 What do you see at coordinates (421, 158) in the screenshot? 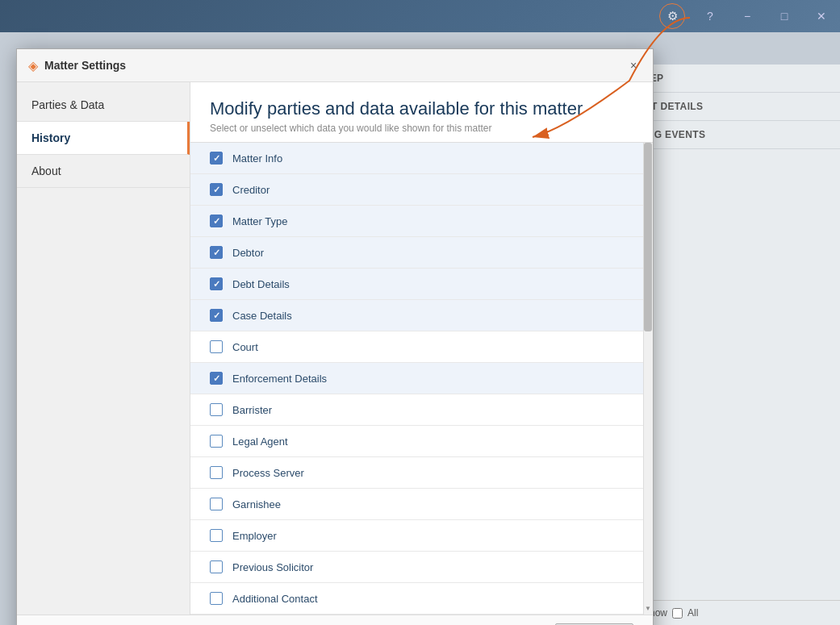
I see `checkbox-item-matter-info: Matter Info` at bounding box center [421, 158].